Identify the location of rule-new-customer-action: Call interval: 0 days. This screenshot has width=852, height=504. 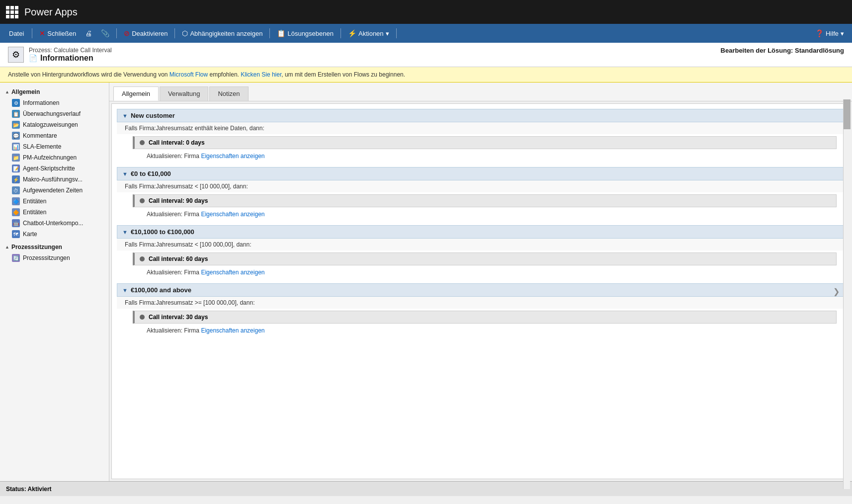
(485, 143).